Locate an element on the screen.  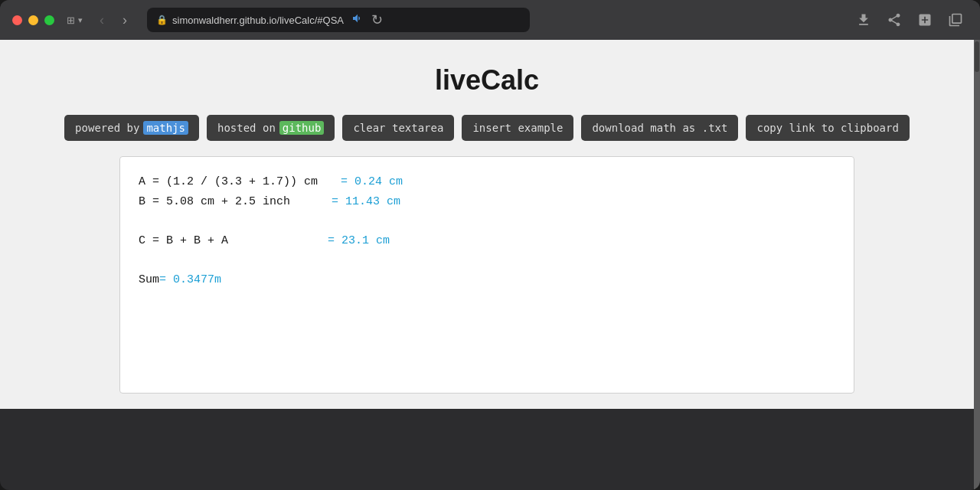
back-icon: ‹ is located at coordinates (102, 20).